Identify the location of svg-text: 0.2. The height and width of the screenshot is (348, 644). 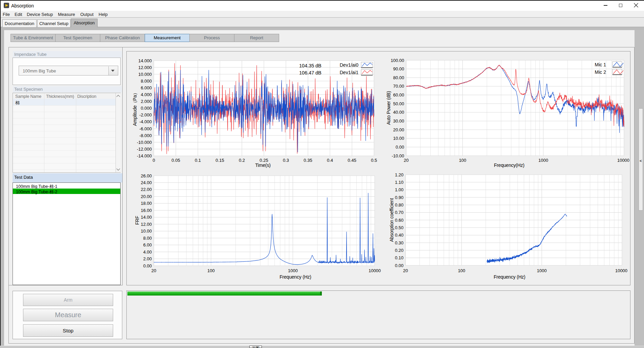
(242, 160).